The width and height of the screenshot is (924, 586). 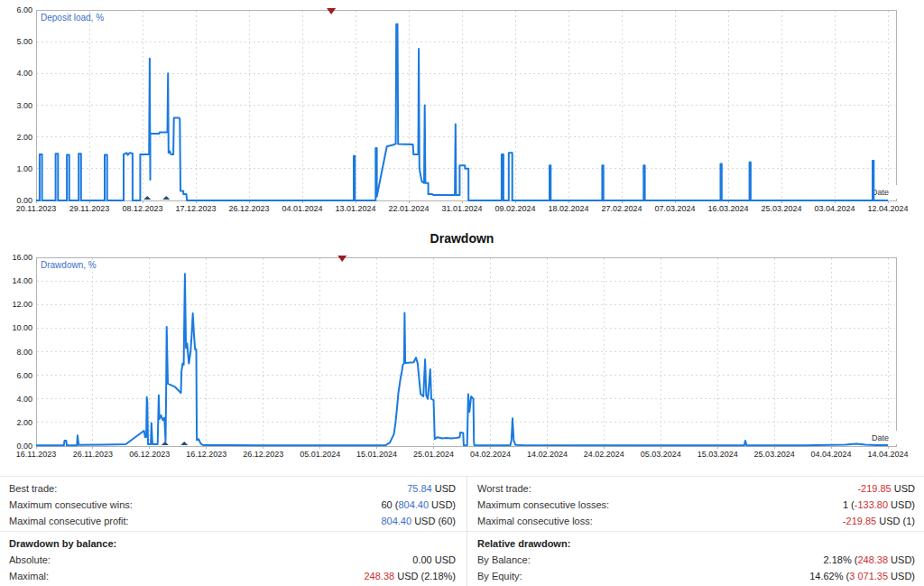 What do you see at coordinates (462, 558) in the screenshot?
I see `stats-section: Drawdown by balance:Absolute:0.00 USDMax…` at bounding box center [462, 558].